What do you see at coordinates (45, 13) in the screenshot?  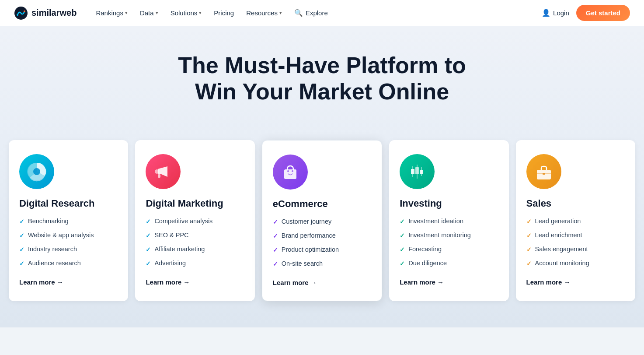 I see `logo: similarweb` at bounding box center [45, 13].